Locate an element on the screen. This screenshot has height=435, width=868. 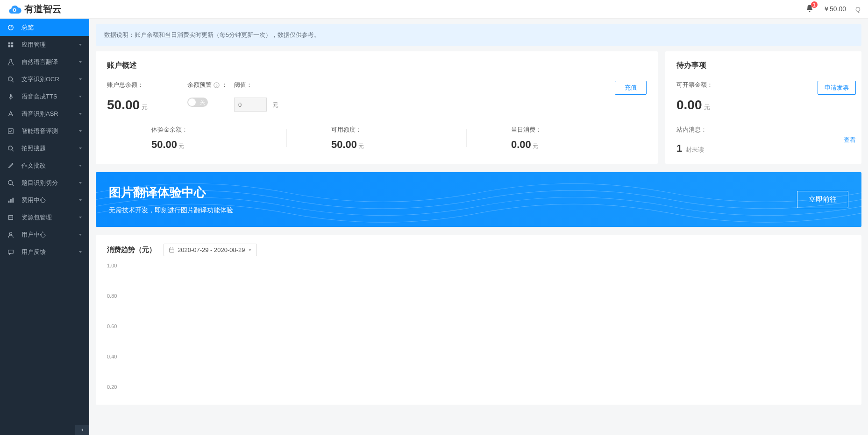
sidebar-item-label: 作文批改 is located at coordinates (34, 166).